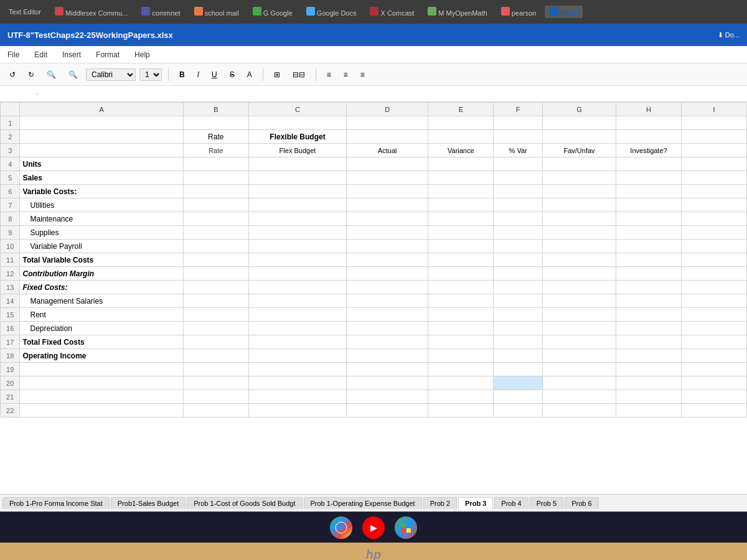 The image size is (747, 560). Describe the element at coordinates (182, 75) in the screenshot. I see `bold-button: B` at that location.